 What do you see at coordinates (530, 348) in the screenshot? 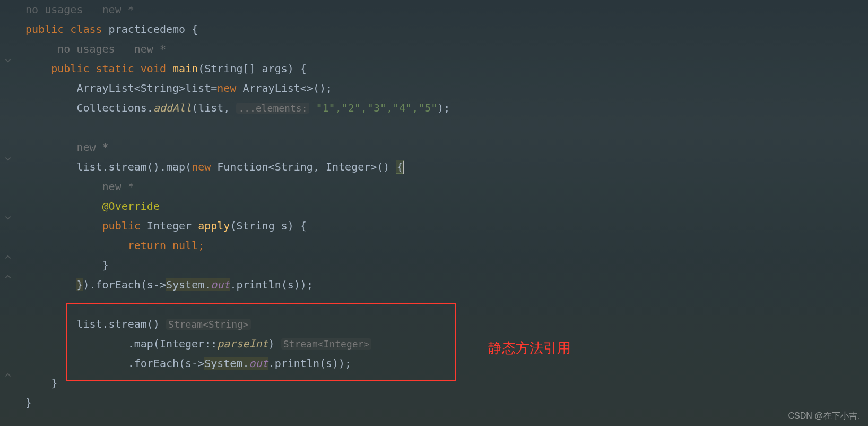
I see `annotation-label: 静态方法引用` at bounding box center [530, 348].